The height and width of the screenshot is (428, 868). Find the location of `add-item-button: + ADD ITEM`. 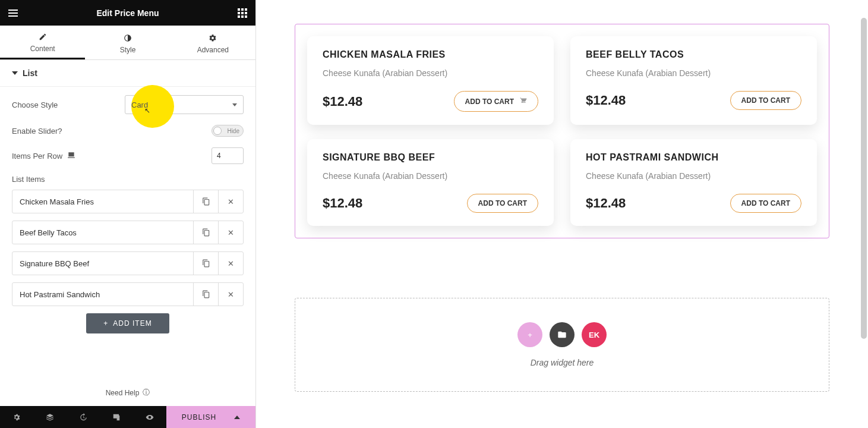

add-item-button: + ADD ITEM is located at coordinates (128, 323).